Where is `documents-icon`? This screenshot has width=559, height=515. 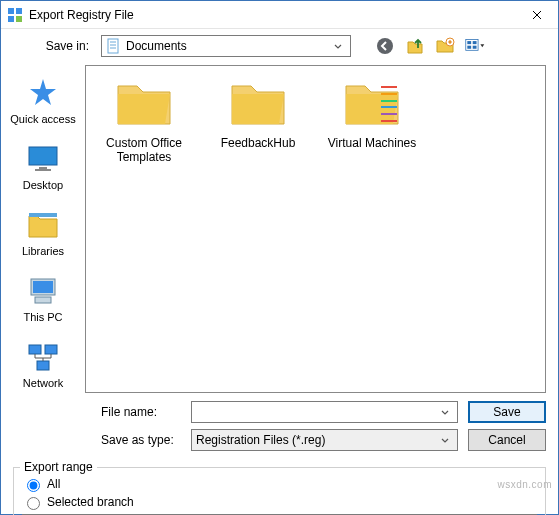 documents-icon is located at coordinates (114, 46).